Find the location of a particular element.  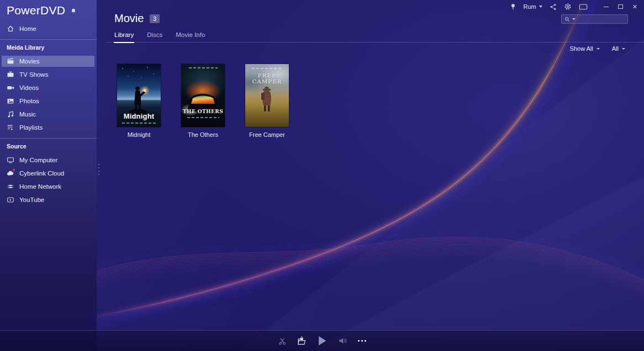

sidebar-item-label: TV Shows is located at coordinates (34, 75).